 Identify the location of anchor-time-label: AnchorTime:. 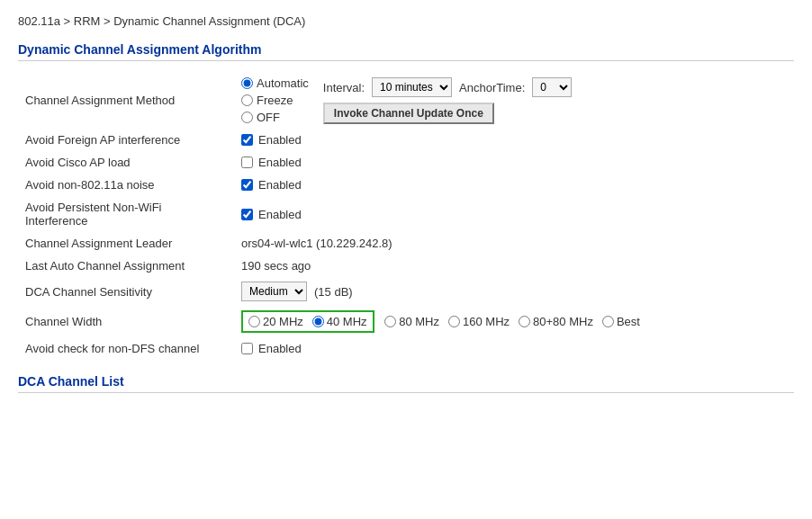
(492, 88).